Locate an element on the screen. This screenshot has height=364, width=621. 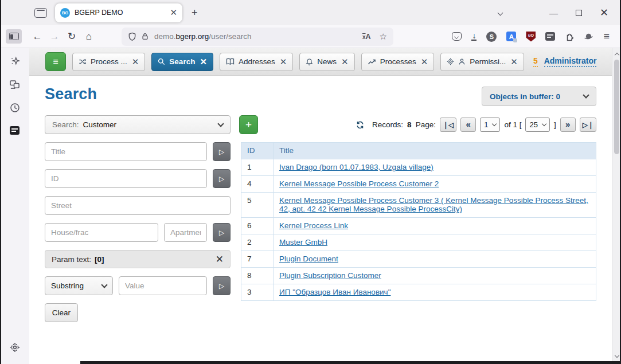
home-button: ⌂ is located at coordinates (89, 37).